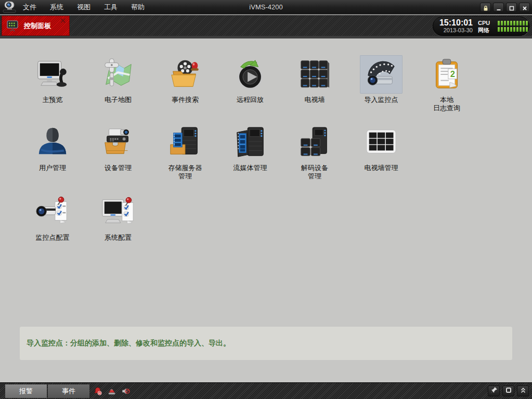  What do you see at coordinates (185, 143) in the screenshot?
I see `storage-server-icon` at bounding box center [185, 143].